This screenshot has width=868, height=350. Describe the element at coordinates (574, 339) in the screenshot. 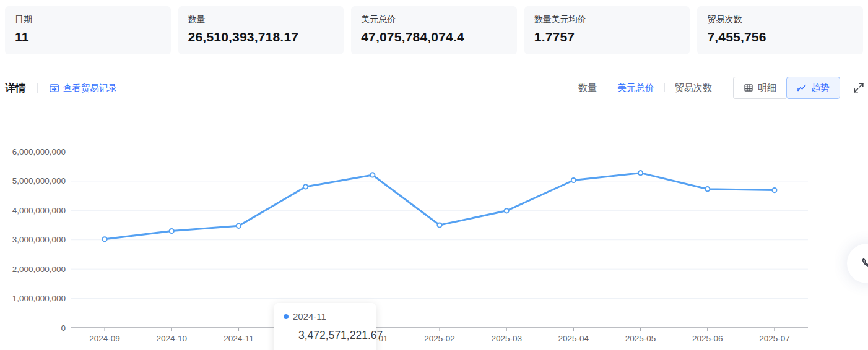

I see `x-axis-label: 2025-04` at that location.